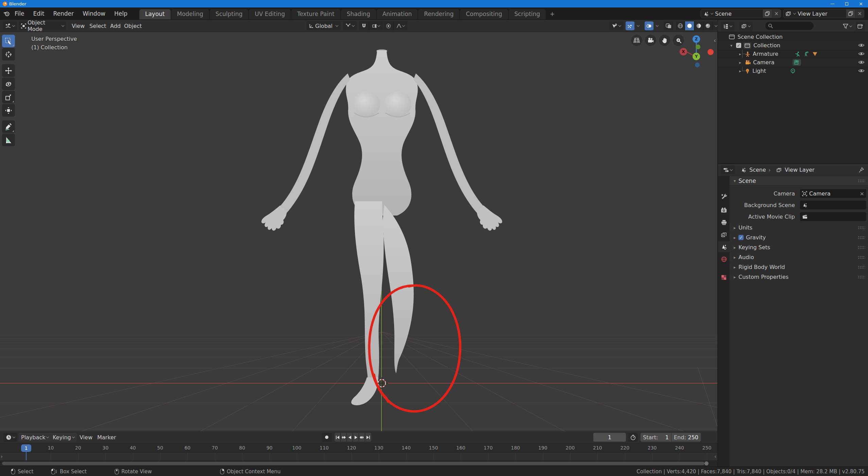 This screenshot has width=868, height=476. What do you see at coordinates (824, 14) in the screenshot?
I see `view-layer-selector: View Layer ×` at bounding box center [824, 14].